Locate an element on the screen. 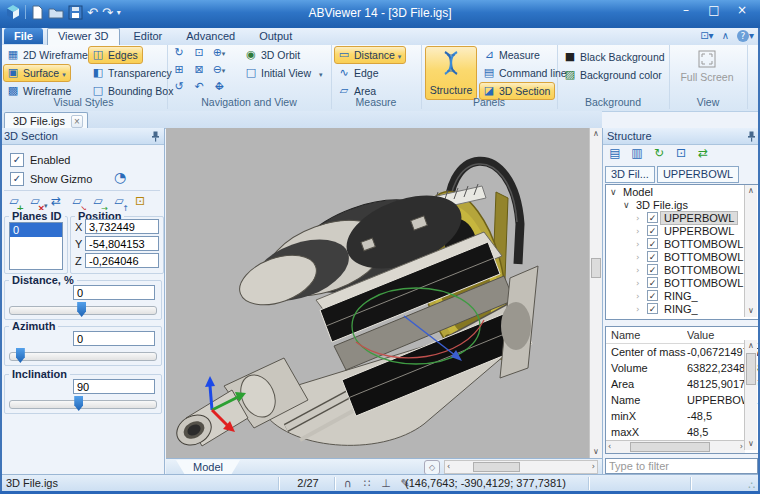  collapse-ribbon-icon: ∧ is located at coordinates (726, 36).